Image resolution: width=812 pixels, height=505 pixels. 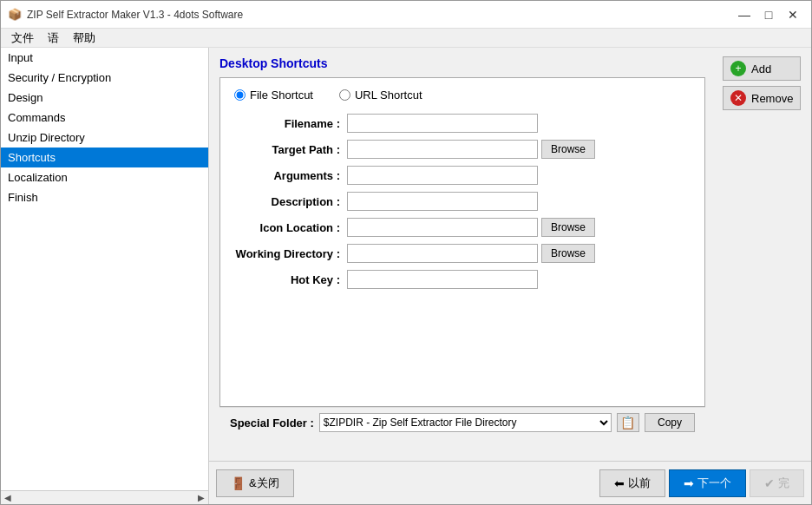 What do you see at coordinates (442, 149) in the screenshot?
I see `target-path-input` at bounding box center [442, 149].